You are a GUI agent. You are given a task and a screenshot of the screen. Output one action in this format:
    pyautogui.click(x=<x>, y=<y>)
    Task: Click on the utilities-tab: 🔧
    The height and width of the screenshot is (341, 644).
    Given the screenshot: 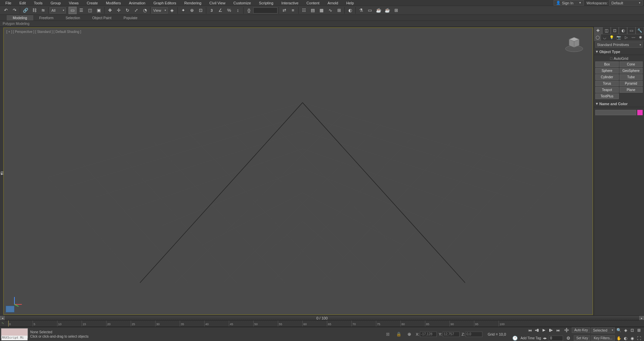 What is the action you would take?
    pyautogui.click(x=640, y=31)
    